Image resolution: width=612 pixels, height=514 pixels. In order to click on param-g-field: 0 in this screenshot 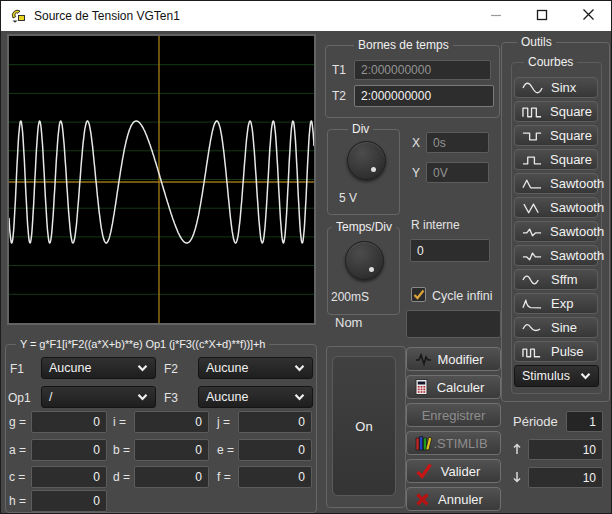, I will do `click(69, 422)`.